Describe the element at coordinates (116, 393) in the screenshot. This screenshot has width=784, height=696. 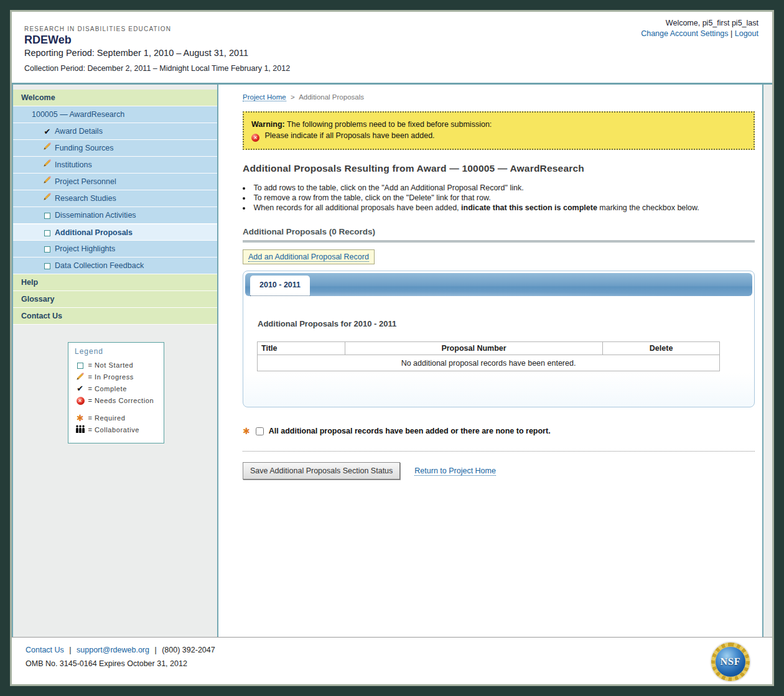
I see `legend: Legend = Not Started = In Progress ✔ = C…` at that location.